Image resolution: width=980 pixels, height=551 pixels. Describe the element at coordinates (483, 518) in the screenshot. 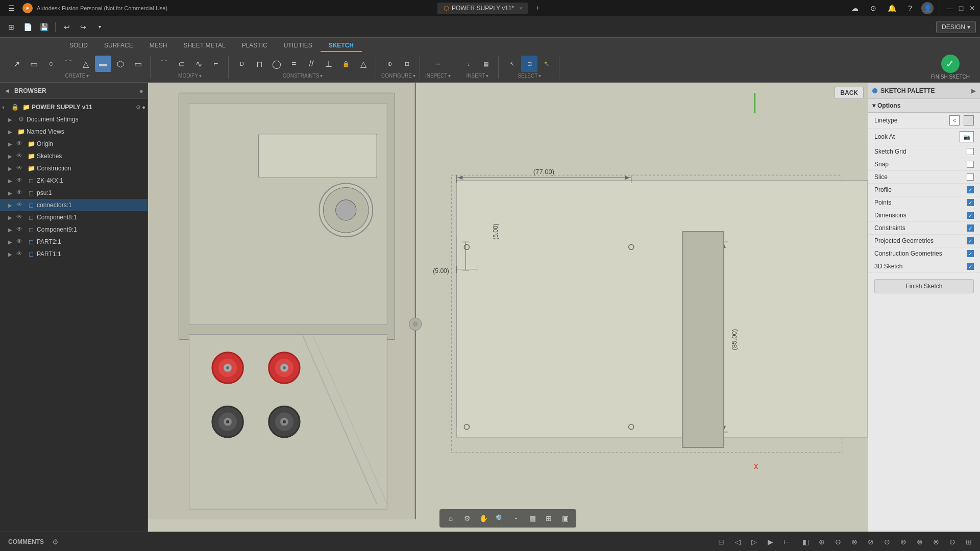

I see `canvas-pan-icon: ✋` at that location.